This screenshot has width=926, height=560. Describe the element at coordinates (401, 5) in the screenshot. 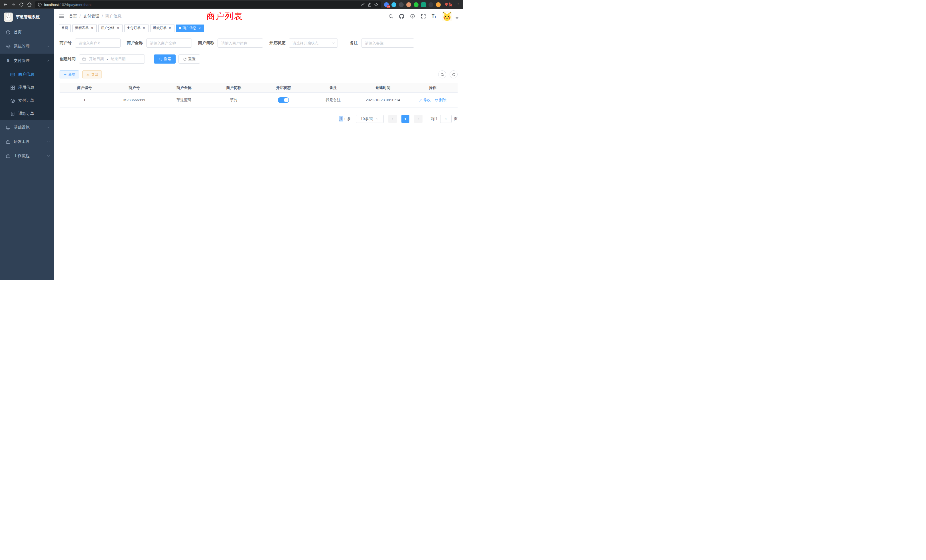

I see `extension-dark-icon` at that location.